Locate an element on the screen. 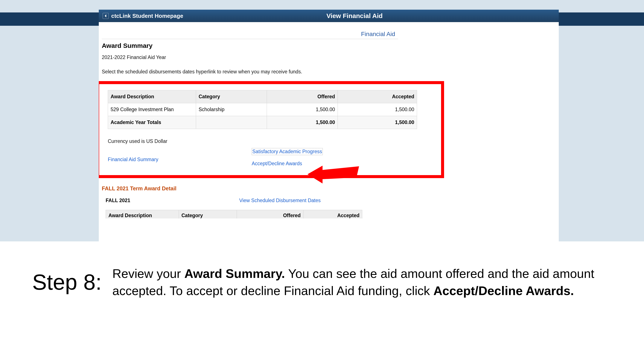  step-instruction-text: Review your Award Summary. You can see t… is located at coordinates (363, 282).